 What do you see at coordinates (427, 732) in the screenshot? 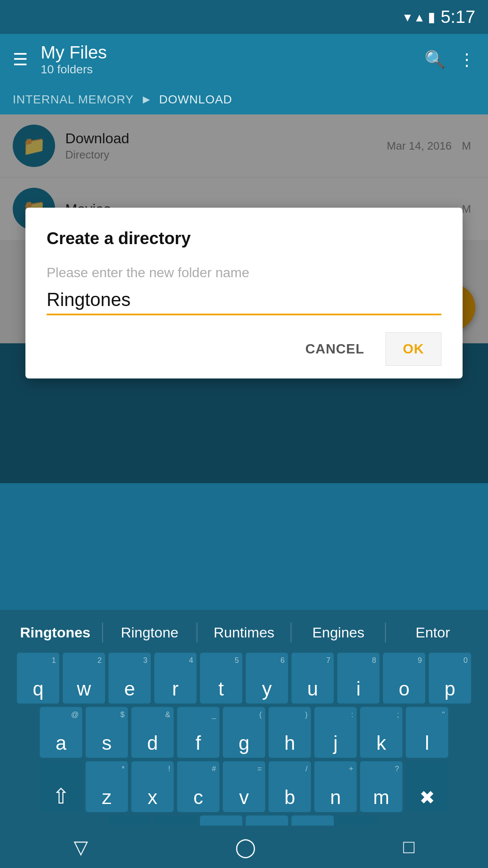
I see `key-l: "l` at bounding box center [427, 732].